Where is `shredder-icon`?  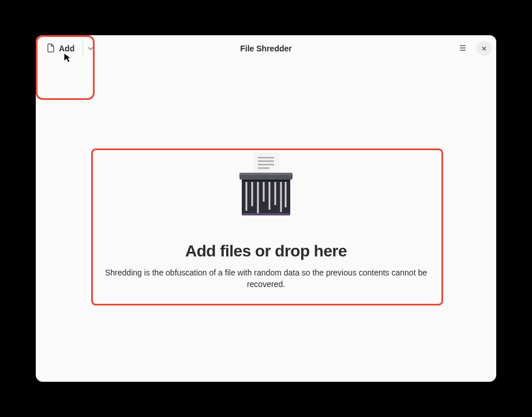
shredder-icon is located at coordinates (266, 186).